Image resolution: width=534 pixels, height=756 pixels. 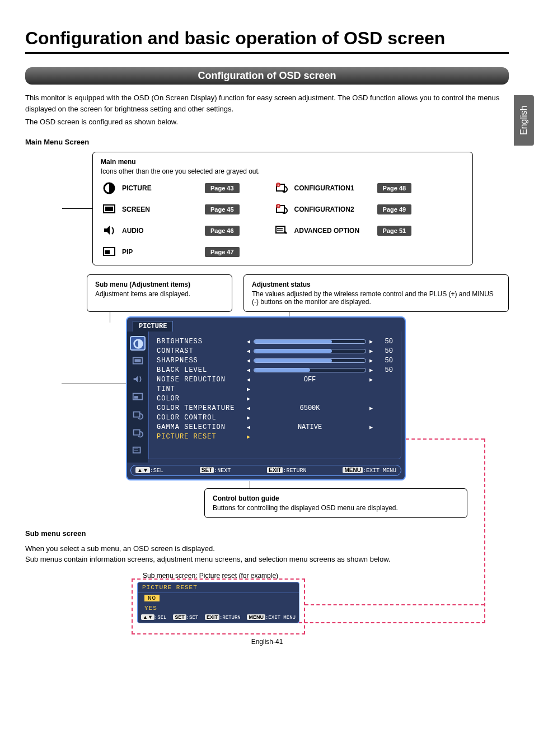 I want to click on sub-osd-footer: ▲▼:SEL SET:SET EXIT:RETURN MENU:EXIT MEN…, so click(x=218, y=617).